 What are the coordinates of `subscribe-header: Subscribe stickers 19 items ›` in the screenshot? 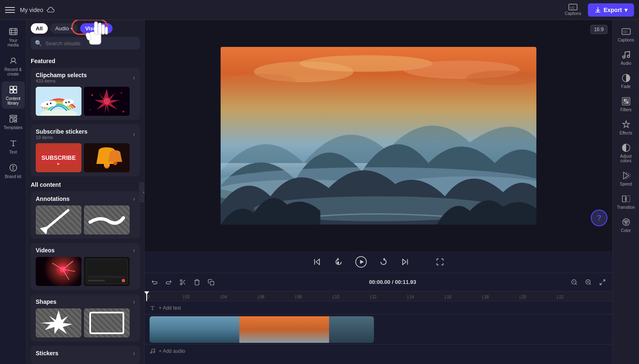 It's located at (86, 134).